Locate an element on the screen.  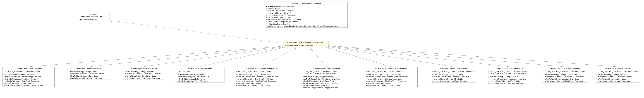
class-timestampcolumninstantmapper: TimestampColumnInstantMapper+ LOCAL_DATE… is located at coordinates (618, 75).